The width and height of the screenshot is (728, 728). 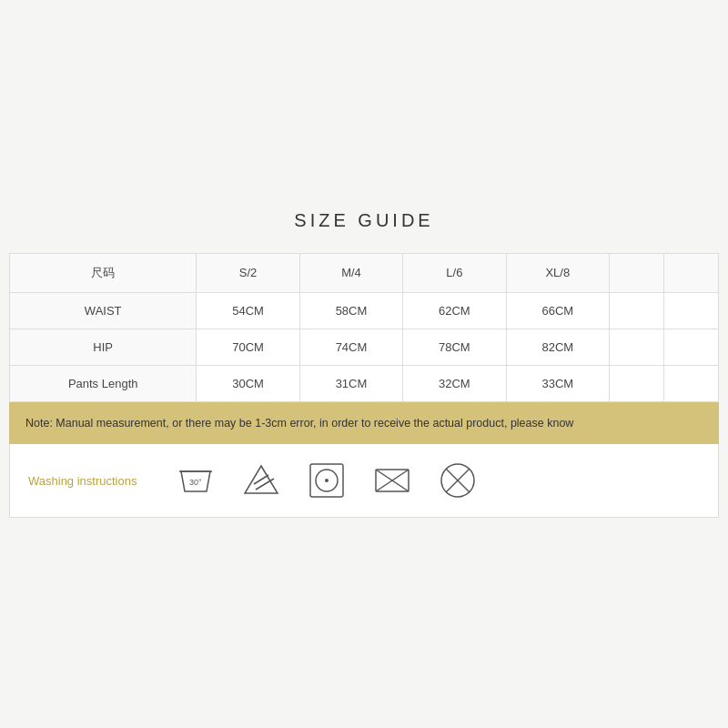 What do you see at coordinates (557, 347) in the screenshot?
I see `row-cell: 82CM` at bounding box center [557, 347].